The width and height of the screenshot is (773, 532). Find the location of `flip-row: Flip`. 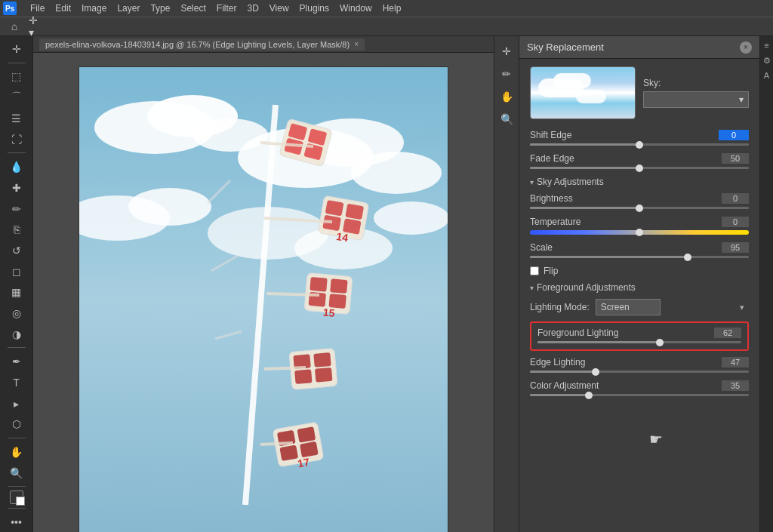

flip-row: Flip is located at coordinates (639, 271).